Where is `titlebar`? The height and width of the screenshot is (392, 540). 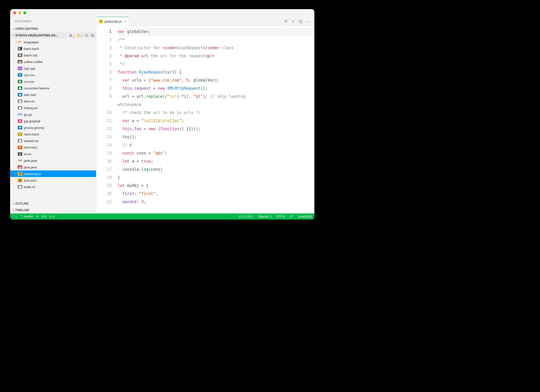 titlebar is located at coordinates (162, 13).